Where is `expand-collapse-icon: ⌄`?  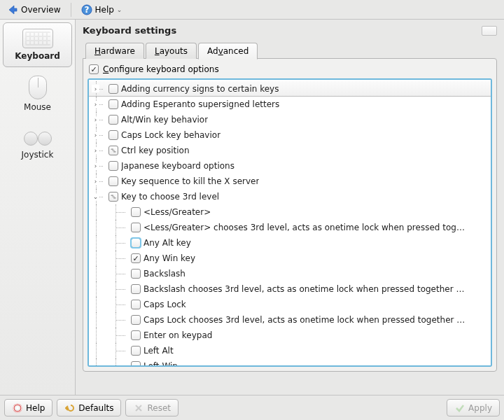 expand-collapse-icon: ⌄ is located at coordinates (95, 197).